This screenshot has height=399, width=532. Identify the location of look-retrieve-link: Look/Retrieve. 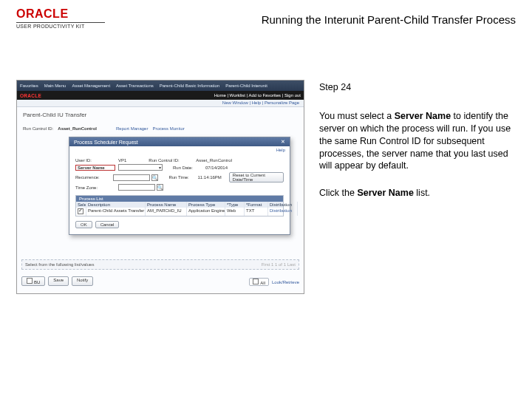
(285, 282).